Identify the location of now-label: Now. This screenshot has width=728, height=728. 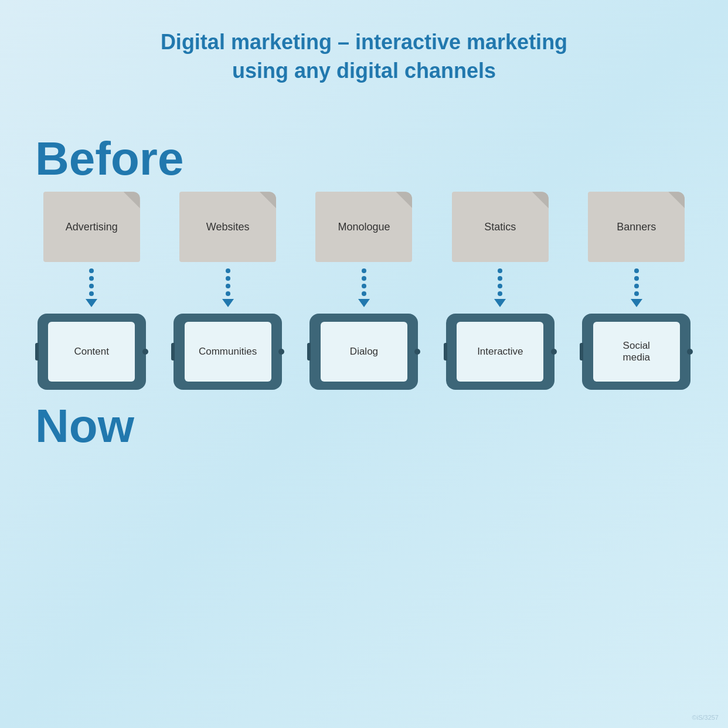
(364, 426).